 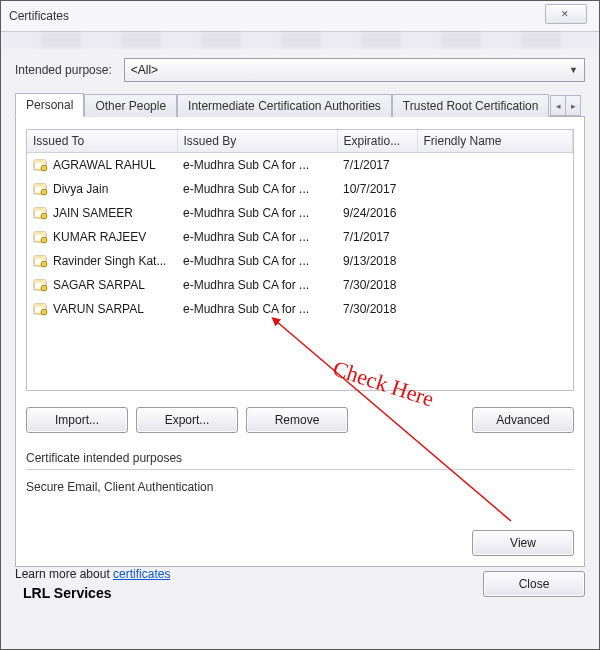 I want to click on cell-expiration: 9/13/2018, so click(x=377, y=261).